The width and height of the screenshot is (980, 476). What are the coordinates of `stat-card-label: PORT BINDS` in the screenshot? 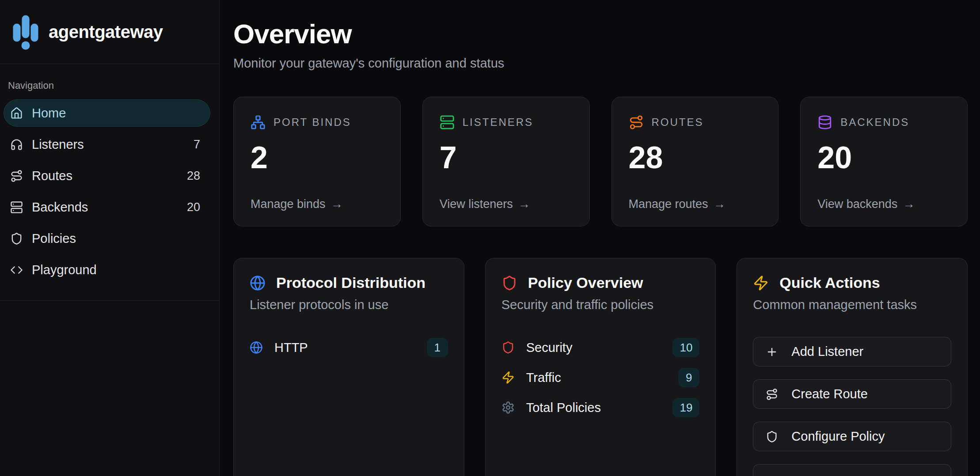 It's located at (312, 122).